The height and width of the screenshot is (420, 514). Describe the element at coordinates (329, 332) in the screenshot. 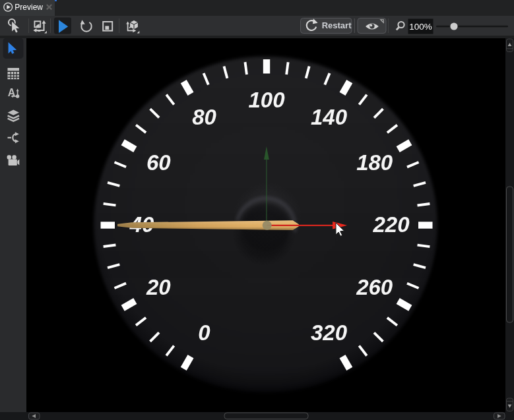

I see `svg-text: 320` at that location.